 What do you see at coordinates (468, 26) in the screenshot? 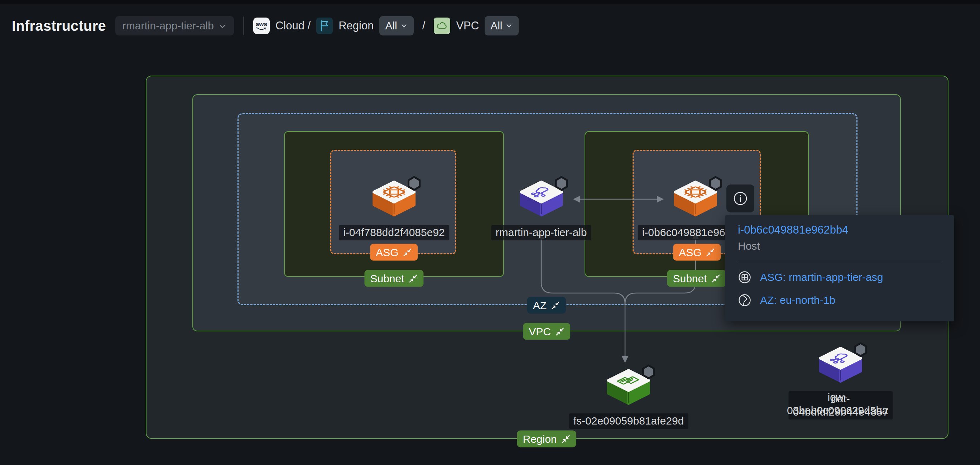
I see `vpc-crumb-label: VPC` at bounding box center [468, 26].